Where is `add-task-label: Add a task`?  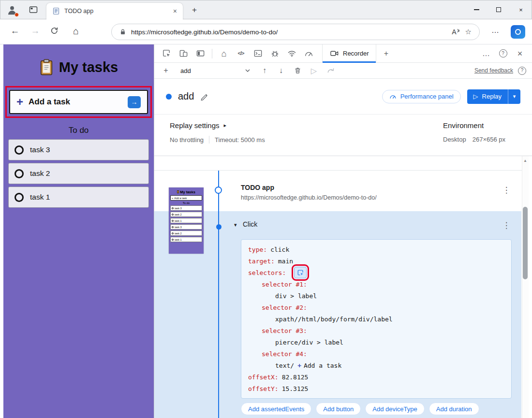
add-task-label: Add a task is located at coordinates (75, 102).